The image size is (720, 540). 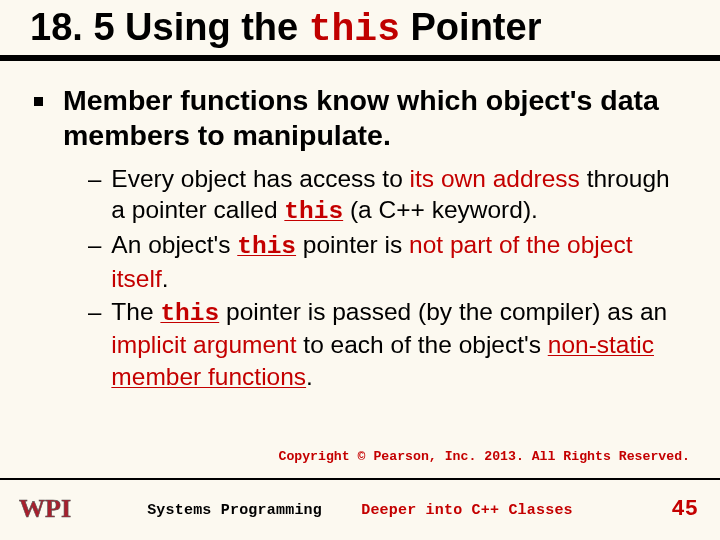 I want to click on t: The, so click(x=136, y=312).